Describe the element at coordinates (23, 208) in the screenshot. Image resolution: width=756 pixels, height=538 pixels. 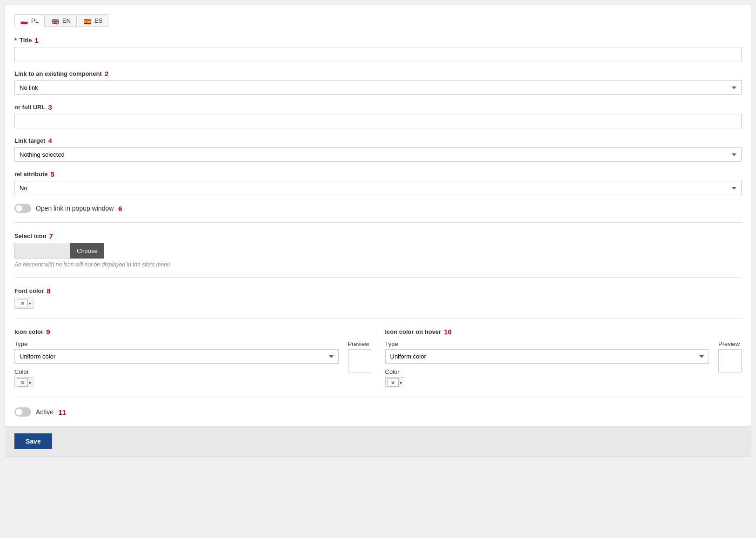
I see `toggle-slider` at that location.